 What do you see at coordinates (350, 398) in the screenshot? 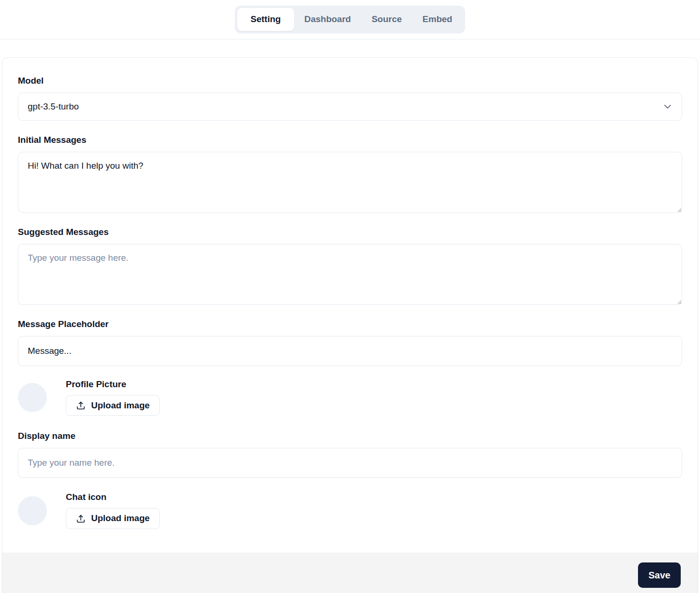
I see `profile-picture-section: Profile Picture Upload image` at bounding box center [350, 398].